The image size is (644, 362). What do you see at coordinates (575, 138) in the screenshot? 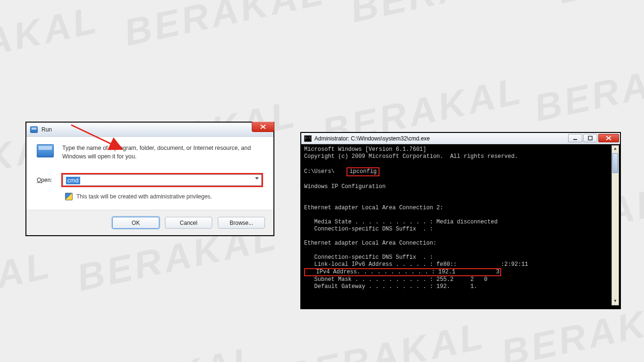
I see `minimize-button` at bounding box center [575, 138].